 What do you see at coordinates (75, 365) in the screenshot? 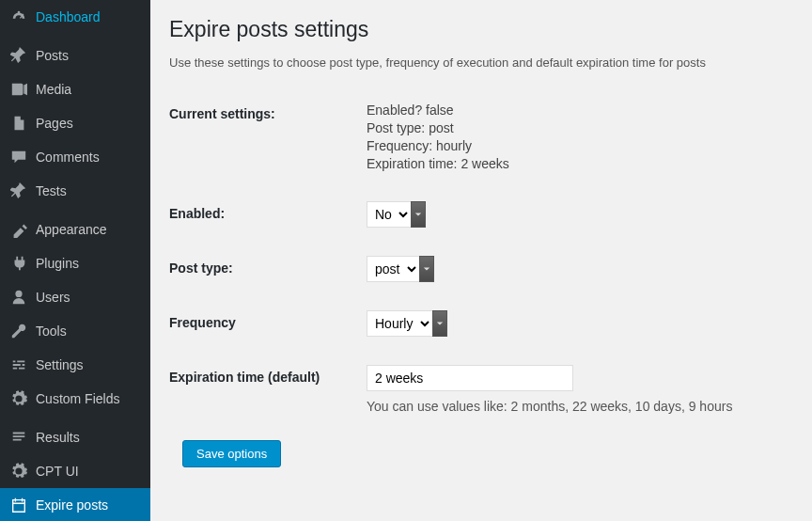
I see `sidebar-item-settings: Settings` at bounding box center [75, 365].